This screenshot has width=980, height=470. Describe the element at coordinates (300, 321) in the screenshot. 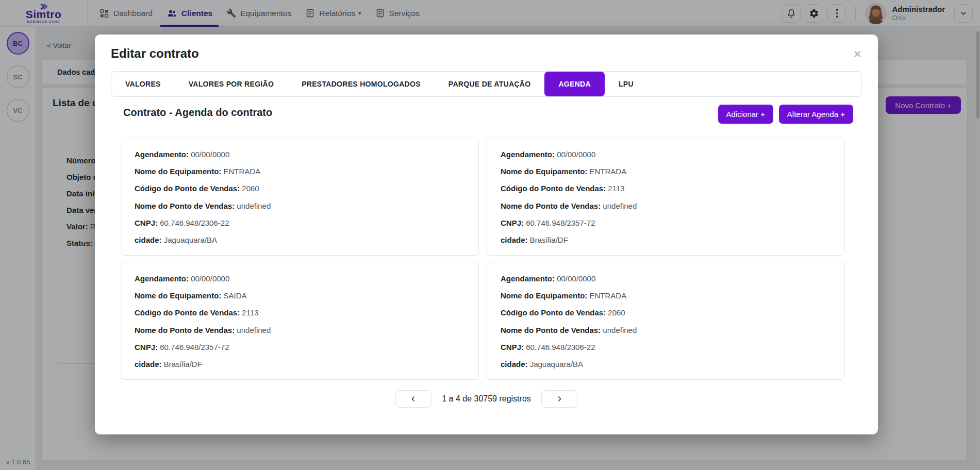

I see `agenda-card-3: Agendamento: 00/00/0000 Nome do Equipame…` at that location.